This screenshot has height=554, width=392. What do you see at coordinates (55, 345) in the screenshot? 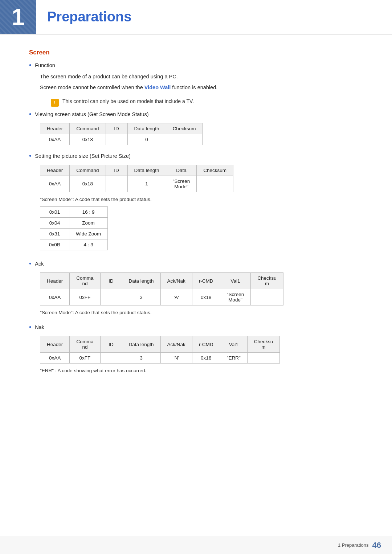
I see `nak-th-header: Header` at bounding box center [55, 345].